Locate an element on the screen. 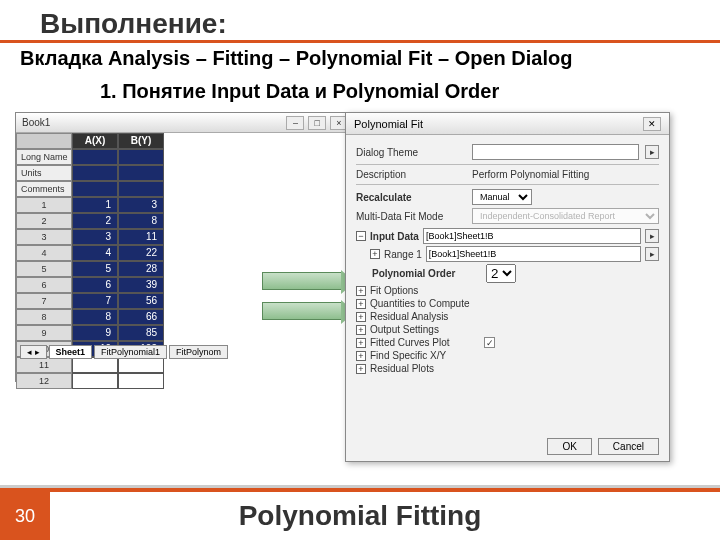 This screenshot has width=720, height=540. ok-button: OK is located at coordinates (569, 446).